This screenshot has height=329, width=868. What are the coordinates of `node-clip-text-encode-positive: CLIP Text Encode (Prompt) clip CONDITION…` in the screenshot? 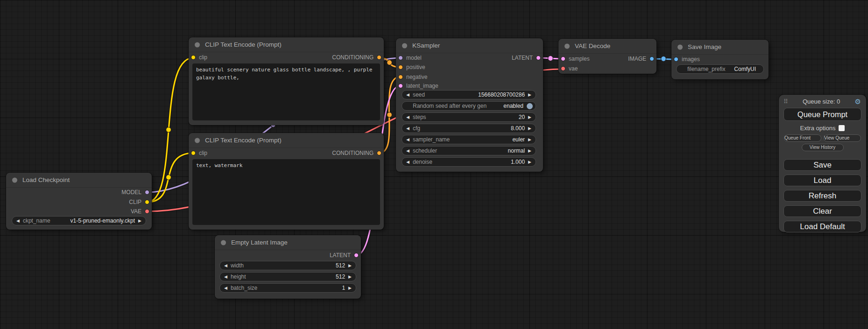 It's located at (286, 81).